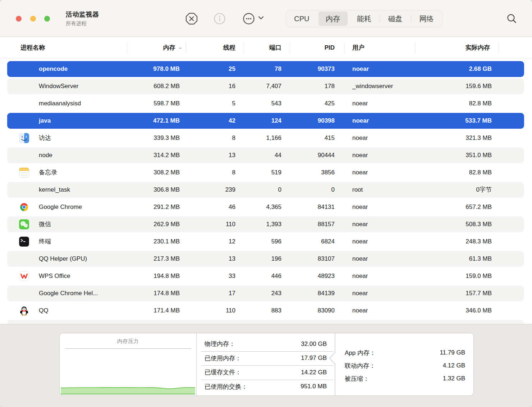 The width and height of the screenshot is (532, 407). I want to click on cell-user: root, so click(357, 190).